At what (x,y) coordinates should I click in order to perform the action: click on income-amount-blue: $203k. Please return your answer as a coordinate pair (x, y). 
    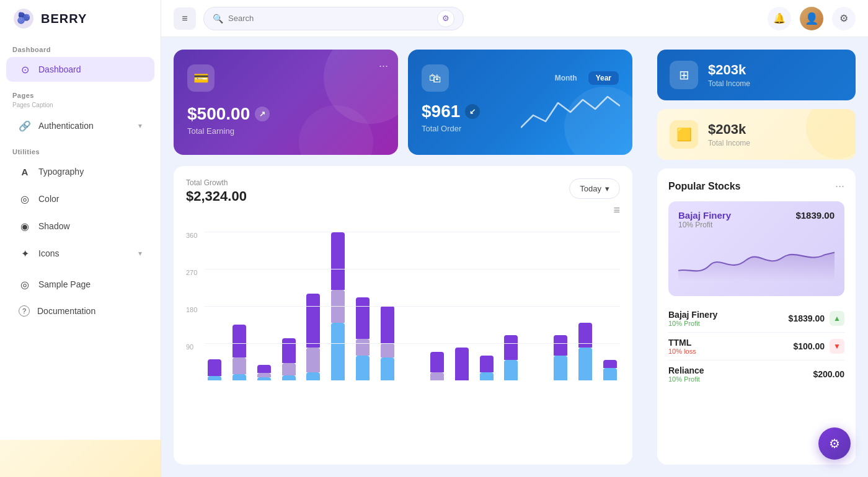
    Looking at the image, I should click on (729, 70).